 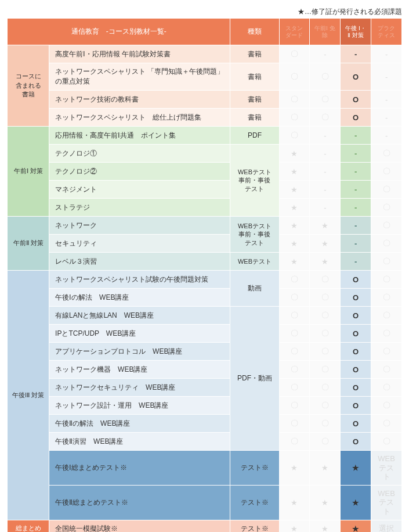 What do you see at coordinates (205, 117) in the screenshot?
I see `table-row: ネットワークスペシャリスト 総仕上げ問題集書籍〇〇O-` at bounding box center [205, 117].